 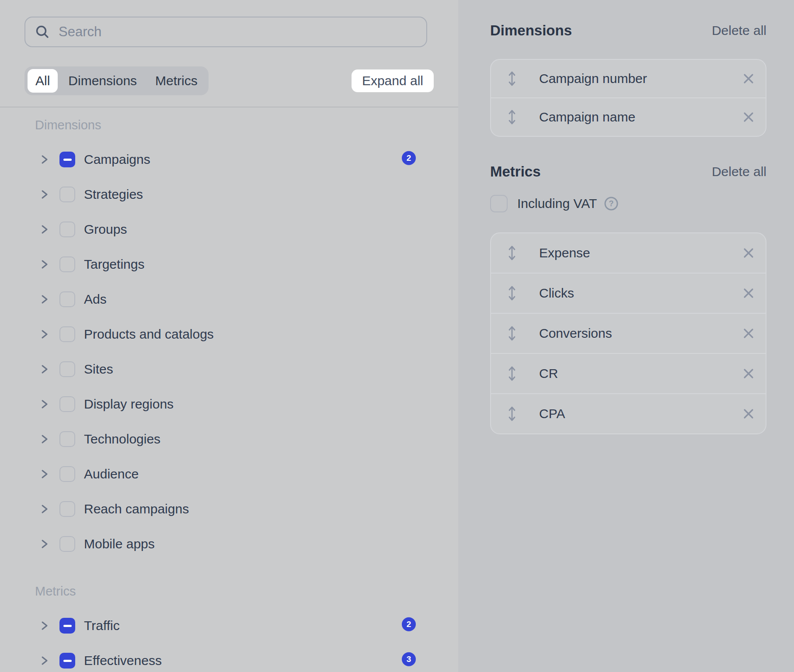 What do you see at coordinates (749, 414) in the screenshot?
I see `remove-cpa-icon` at bounding box center [749, 414].